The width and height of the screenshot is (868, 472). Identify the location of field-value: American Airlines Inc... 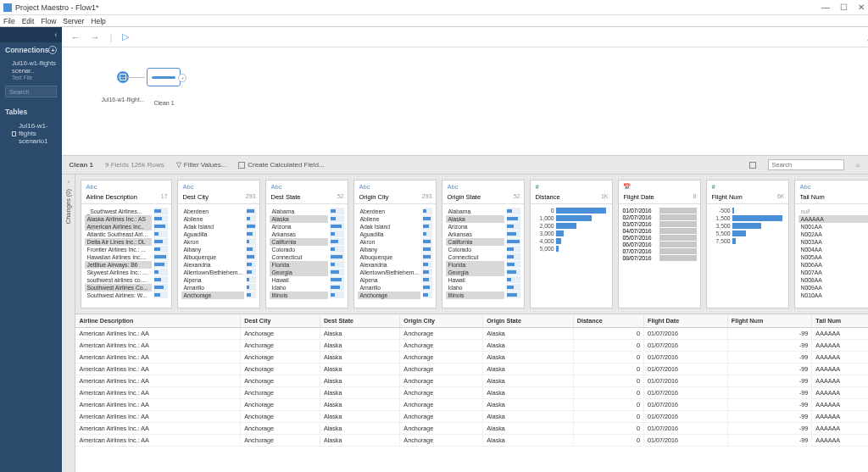
(119, 227).